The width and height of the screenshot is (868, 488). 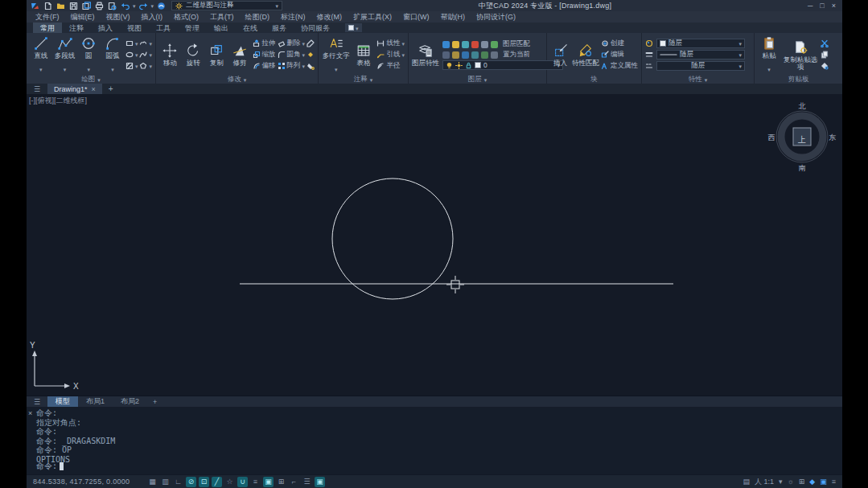 I want to click on dyn-input-toggle: ☆, so click(x=230, y=482).